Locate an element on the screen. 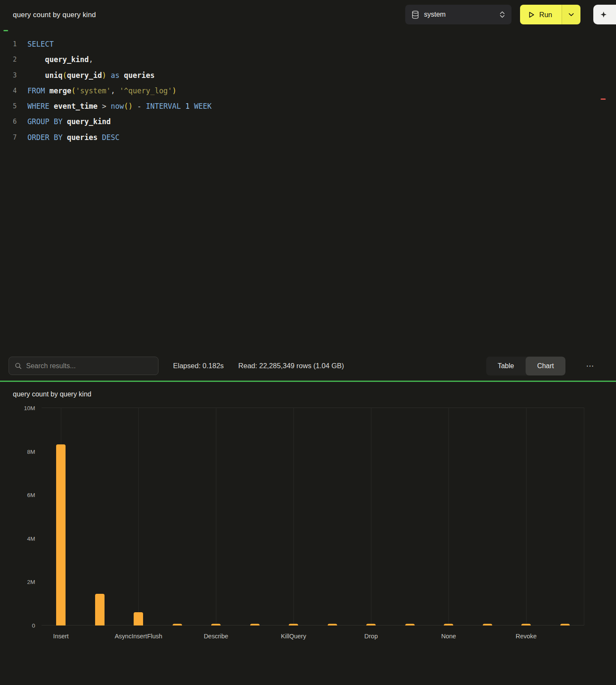 The height and width of the screenshot is (685, 616). x-axis-tick: Revoke is located at coordinates (526, 636).